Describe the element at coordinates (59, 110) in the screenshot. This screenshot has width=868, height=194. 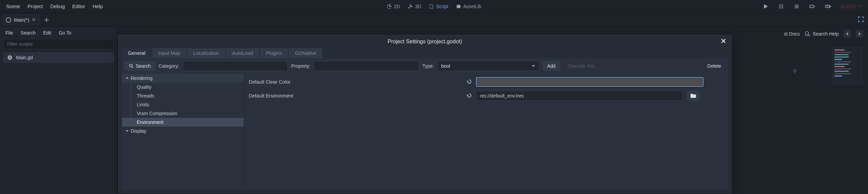
I see `script-list-panel: File Search Edit Go To Main.gd` at that location.